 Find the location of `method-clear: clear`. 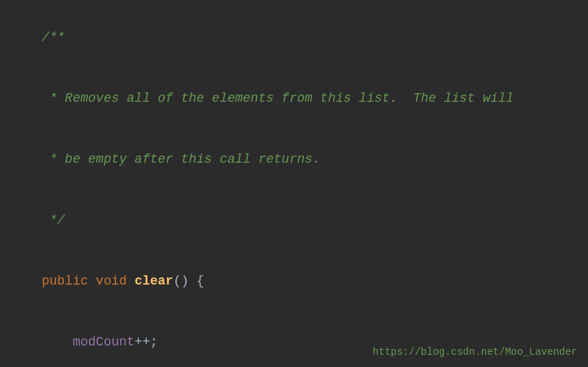

method-clear: clear is located at coordinates (154, 281).